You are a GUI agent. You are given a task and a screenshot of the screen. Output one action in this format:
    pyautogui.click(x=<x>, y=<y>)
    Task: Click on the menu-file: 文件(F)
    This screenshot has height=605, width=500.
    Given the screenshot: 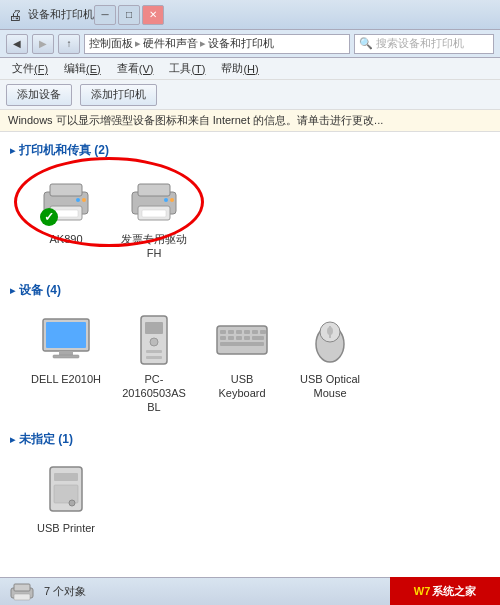 What is the action you would take?
    pyautogui.click(x=30, y=69)
    